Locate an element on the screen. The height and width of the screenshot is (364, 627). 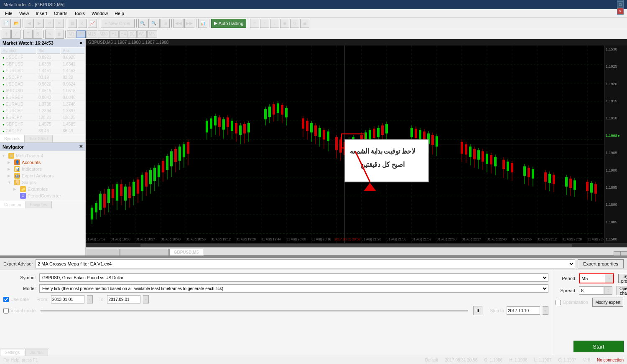
from-date-input is located at coordinates (68, 299).